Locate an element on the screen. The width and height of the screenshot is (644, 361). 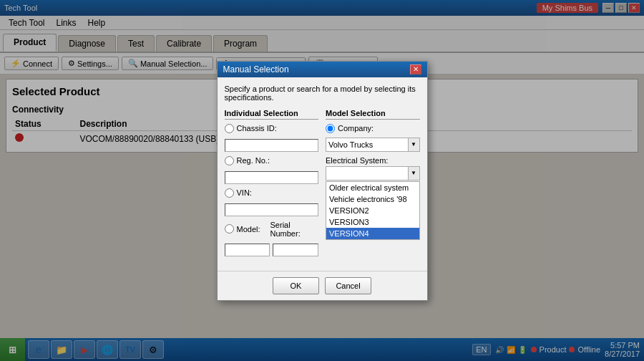
modal-title: Manual Selection is located at coordinates (256, 69).